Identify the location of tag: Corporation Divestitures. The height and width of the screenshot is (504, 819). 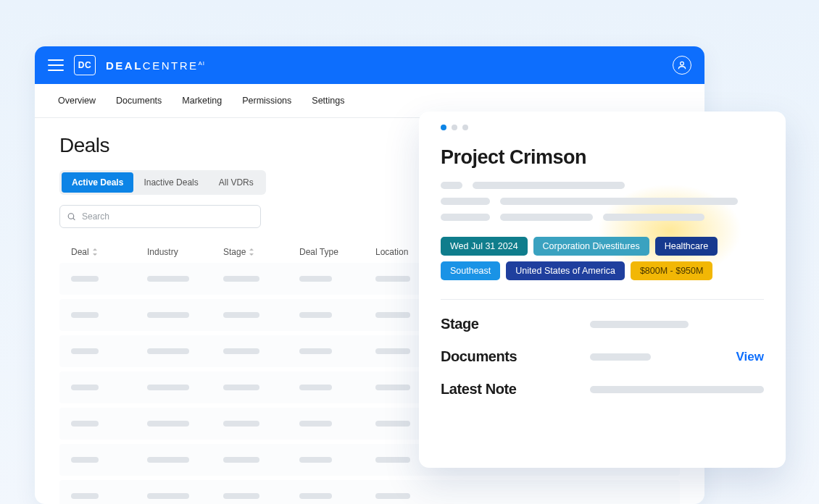
(591, 246).